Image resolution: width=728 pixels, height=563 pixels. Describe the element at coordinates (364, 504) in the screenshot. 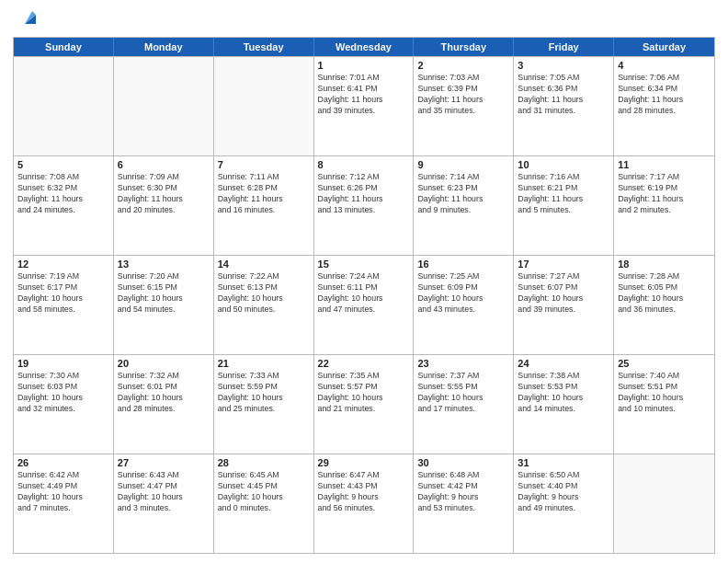

I see `calendar-cell: 29Sunrise: 6:47 AM Sunset: 4:43 PM Dayli…` at that location.